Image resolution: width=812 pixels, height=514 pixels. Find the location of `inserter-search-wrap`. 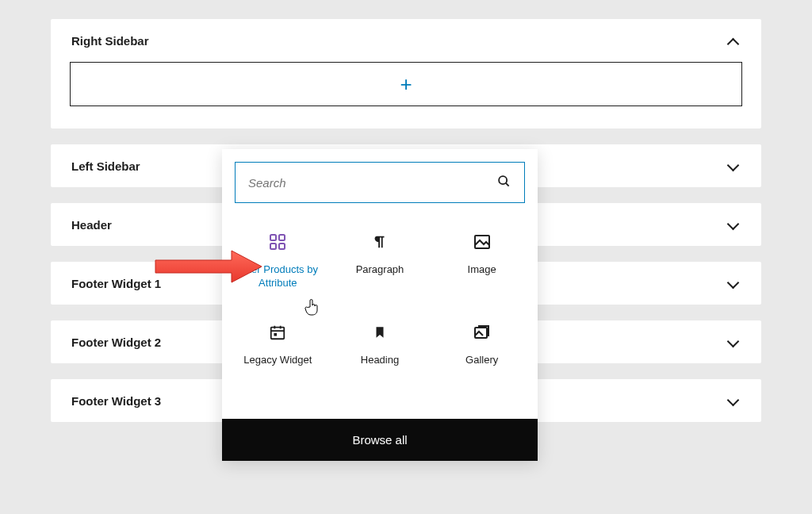

inserter-search-wrap is located at coordinates (380, 179).